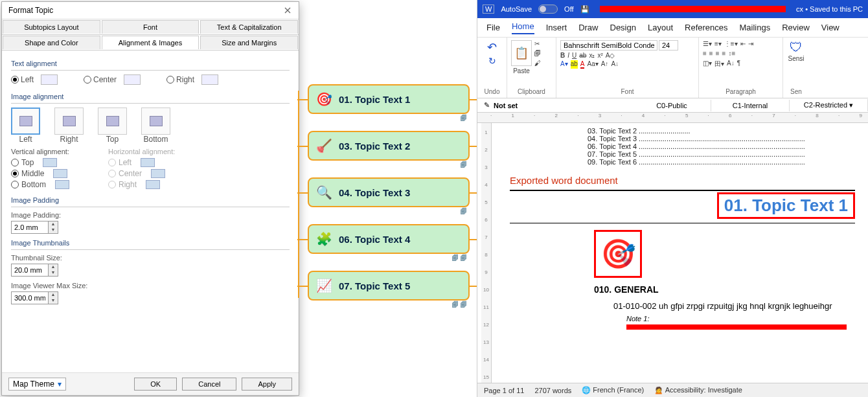  Describe the element at coordinates (661, 27) in the screenshot. I see `menu-layout: Layout` at that location.